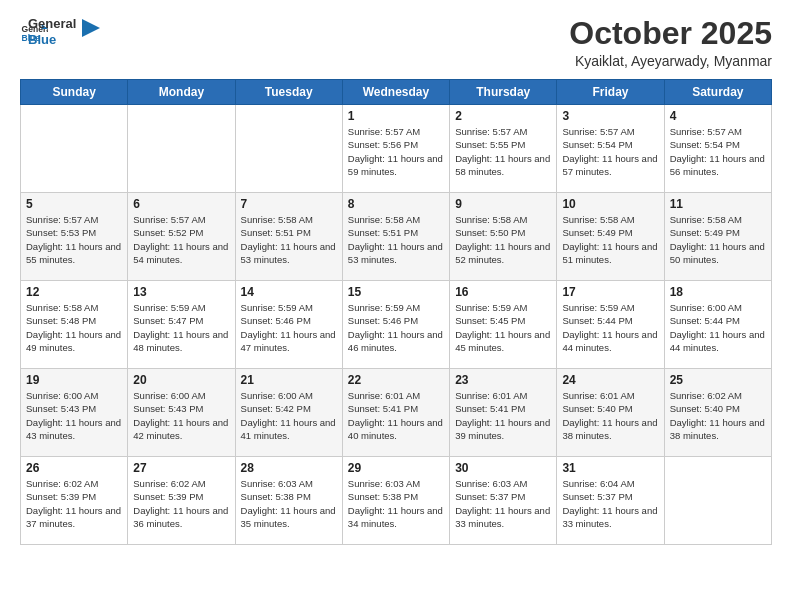  Describe the element at coordinates (181, 416) in the screenshot. I see `day-info: Sunrise: 6:00 AM Sunset: 5:43 PM Dayligh…` at that location.